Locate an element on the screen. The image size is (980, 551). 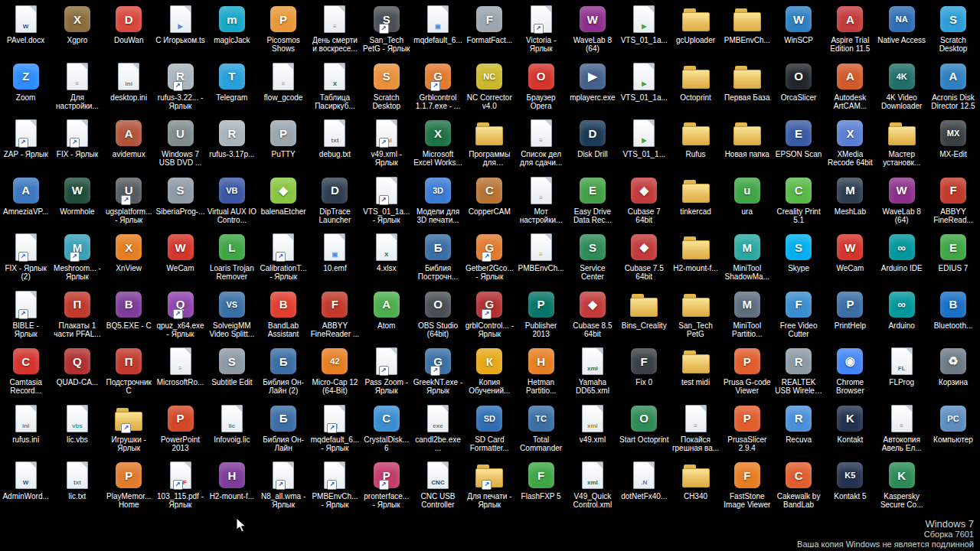
desktop-icon: .N dotNetFx40... is located at coordinates (645, 487).